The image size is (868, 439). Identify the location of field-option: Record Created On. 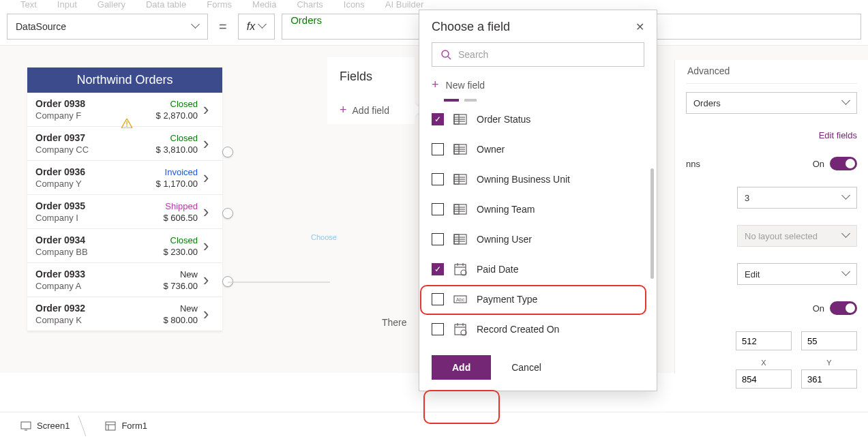
(537, 329).